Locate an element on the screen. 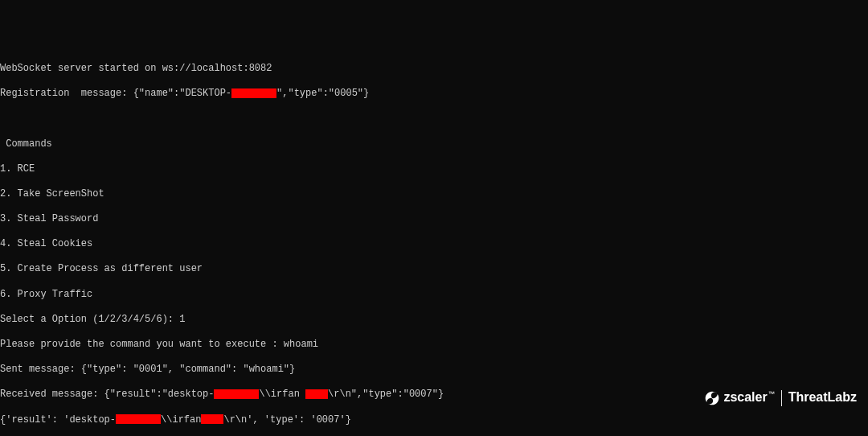 This screenshot has height=436, width=868. zscaler-logo: zscaler™ is located at coordinates (739, 398).